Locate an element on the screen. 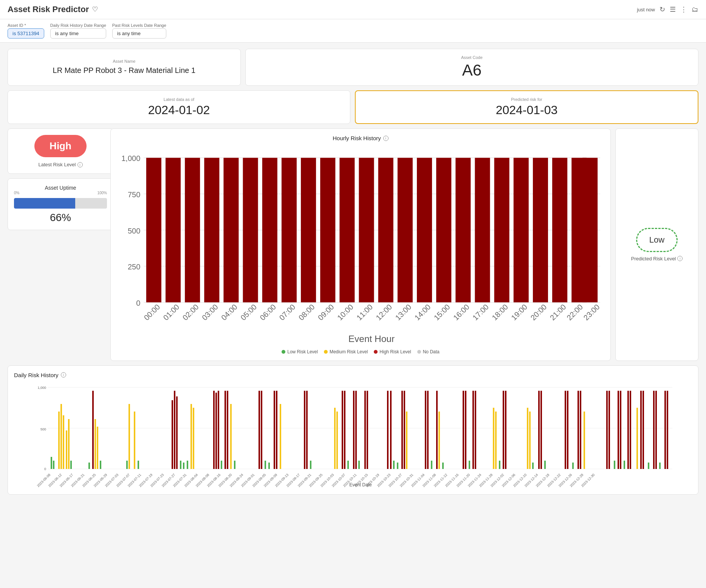 Image resolution: width=706 pixels, height=588 pixels. svg-text: 0 is located at coordinates (138, 303).